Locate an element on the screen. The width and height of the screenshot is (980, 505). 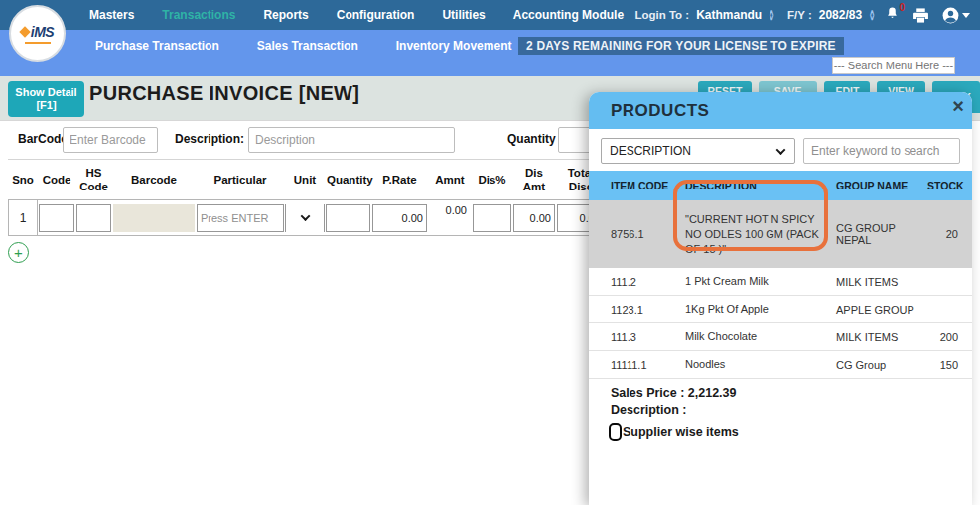
submenu-item-sales-transaction: Sales Transaction is located at coordinates (308, 46).